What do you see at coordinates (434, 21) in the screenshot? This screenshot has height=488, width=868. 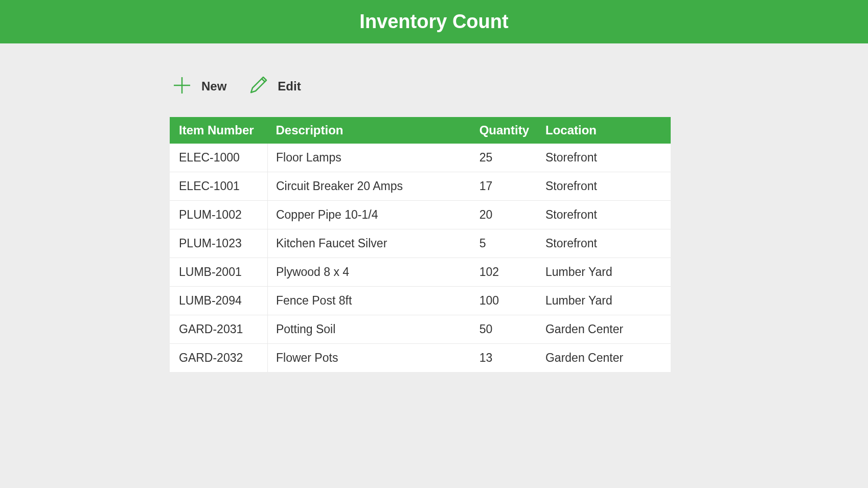 I see `app-header: Inventory Count` at bounding box center [434, 21].